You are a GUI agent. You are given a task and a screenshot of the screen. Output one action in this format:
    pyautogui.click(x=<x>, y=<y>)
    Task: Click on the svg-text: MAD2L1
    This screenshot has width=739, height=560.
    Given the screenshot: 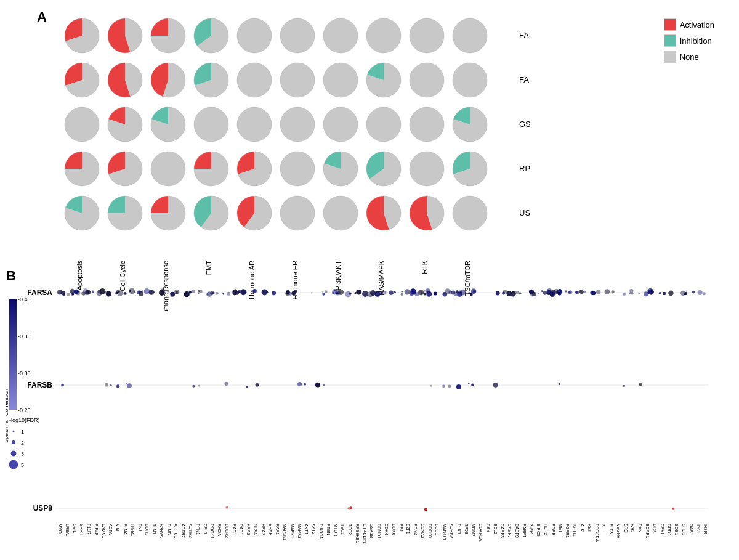 What is the action you would take?
    pyautogui.click(x=445, y=532)
    